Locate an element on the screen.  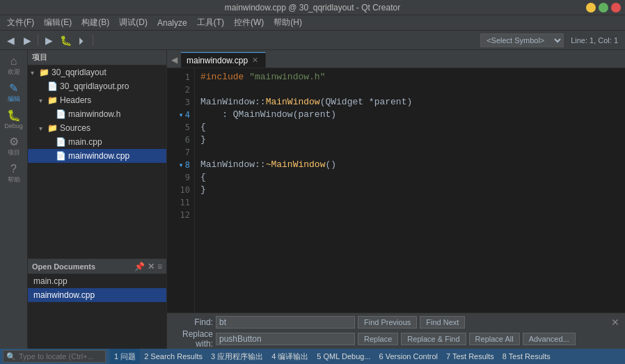
open-docs-menu-icon: ≡ is located at coordinates (160, 267).